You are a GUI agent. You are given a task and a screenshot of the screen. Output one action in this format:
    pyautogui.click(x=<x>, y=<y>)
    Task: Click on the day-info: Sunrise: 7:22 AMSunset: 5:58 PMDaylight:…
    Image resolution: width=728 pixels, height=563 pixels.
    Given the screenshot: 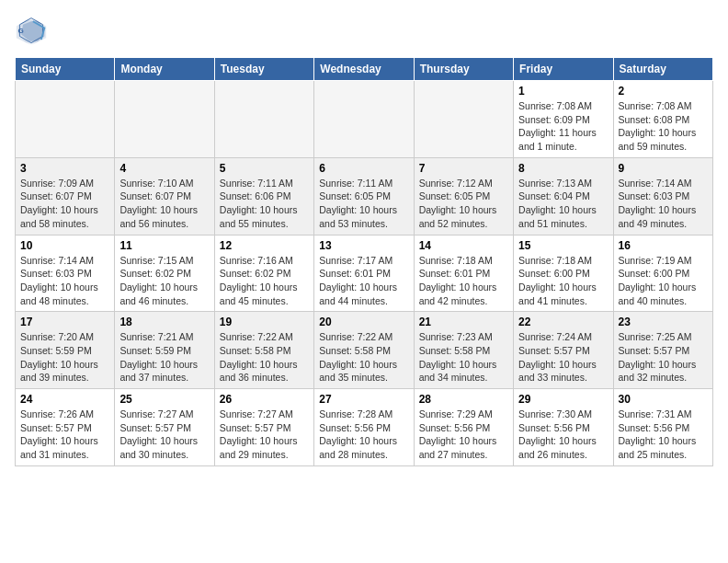 What is the action you would take?
    pyautogui.click(x=265, y=357)
    